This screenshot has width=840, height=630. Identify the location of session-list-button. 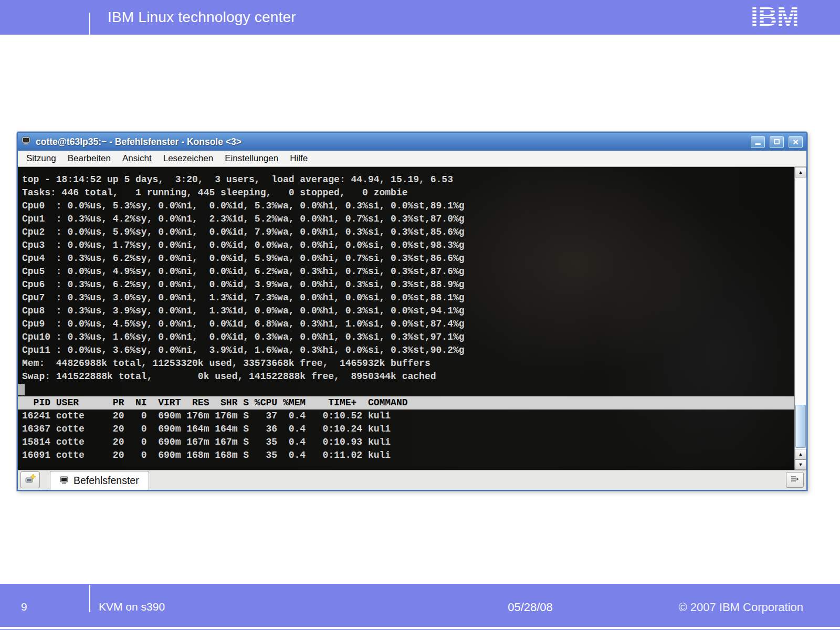
(795, 480).